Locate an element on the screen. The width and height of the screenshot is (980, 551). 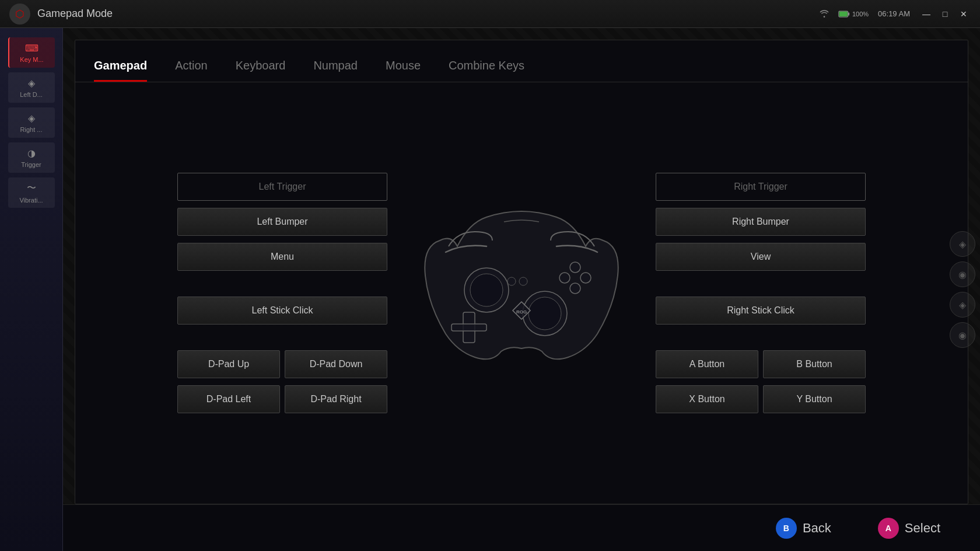
tab-gamepad: Gamepad is located at coordinates (127, 70).